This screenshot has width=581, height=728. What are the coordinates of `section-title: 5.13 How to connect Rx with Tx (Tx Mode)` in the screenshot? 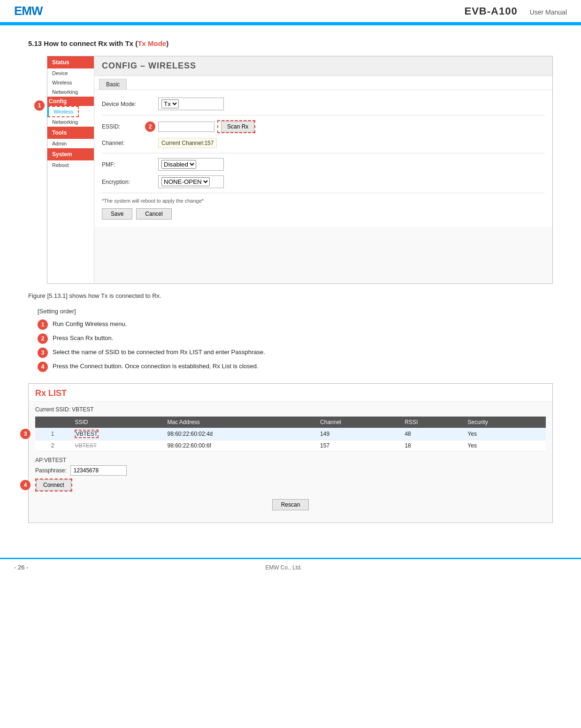 It's located at (290, 43).